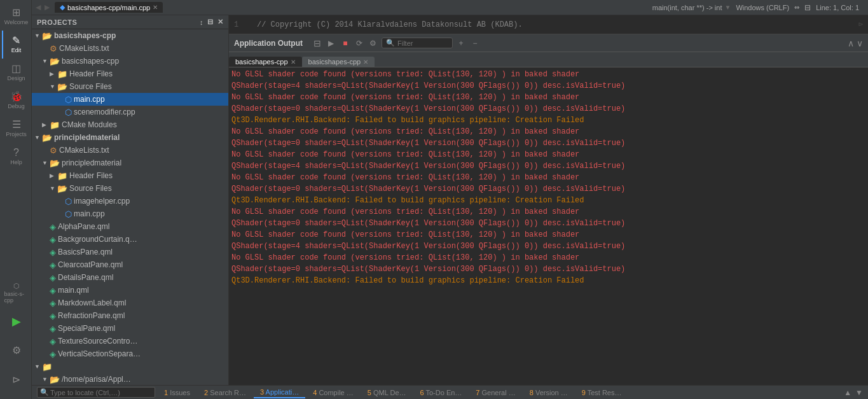 Image resolution: width=868 pixels, height=399 pixels. I want to click on output-icon-btn2: ▶, so click(331, 43).